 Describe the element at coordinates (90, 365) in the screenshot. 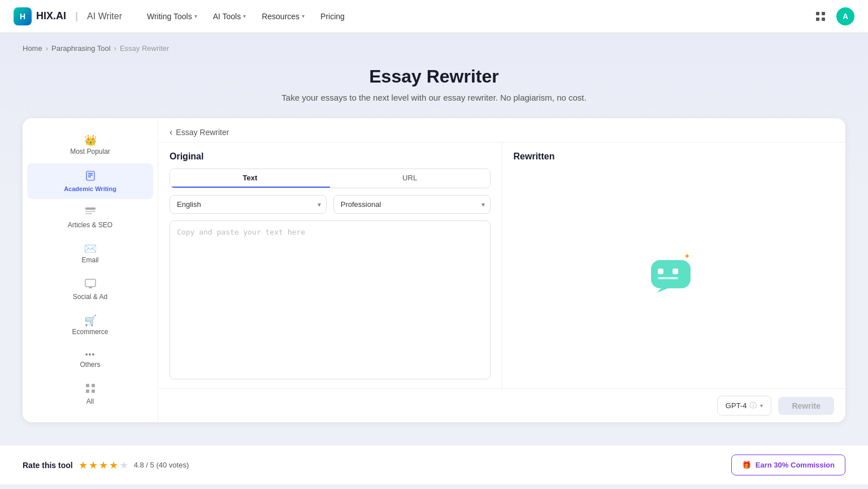

I see `sidebar-item-label: Others` at that location.